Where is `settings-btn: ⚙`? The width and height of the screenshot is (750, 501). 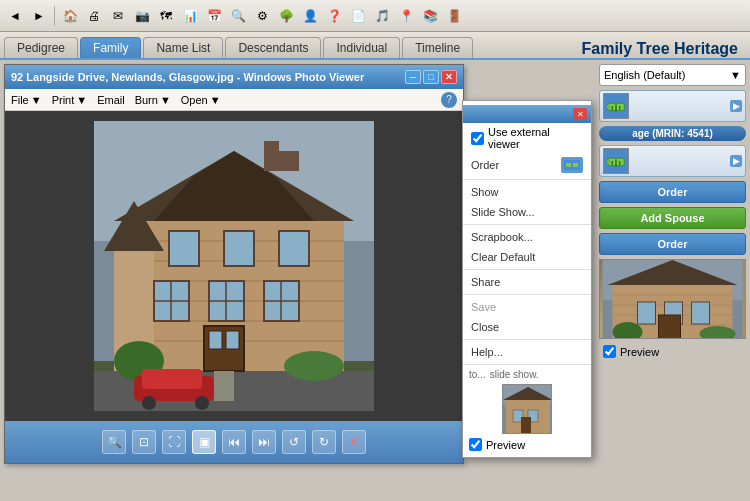
settings-btn: ⚙ is located at coordinates (262, 16).